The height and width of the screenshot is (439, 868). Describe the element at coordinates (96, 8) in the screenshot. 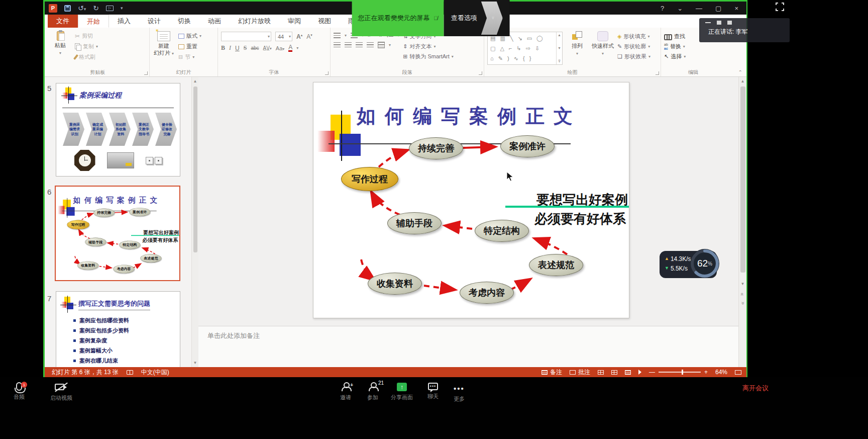

I see `redo-icon: ↻` at that location.